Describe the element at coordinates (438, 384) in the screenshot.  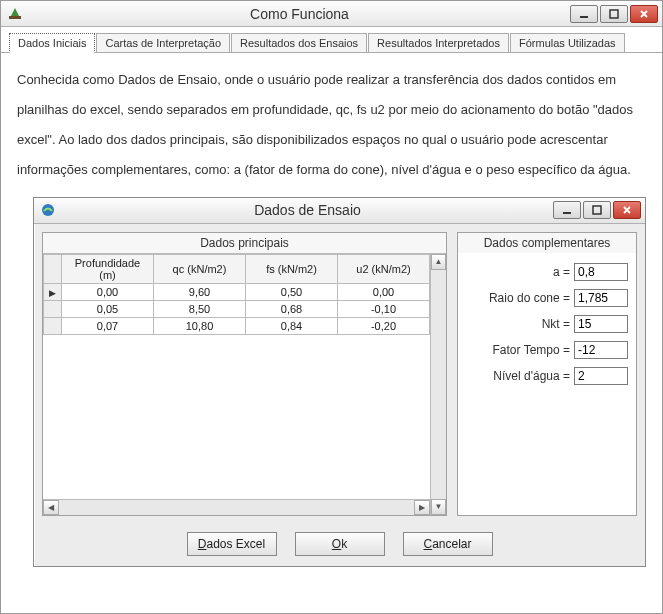
I see `grid-vertical-scrollbar: ▲ ▼` at that location.